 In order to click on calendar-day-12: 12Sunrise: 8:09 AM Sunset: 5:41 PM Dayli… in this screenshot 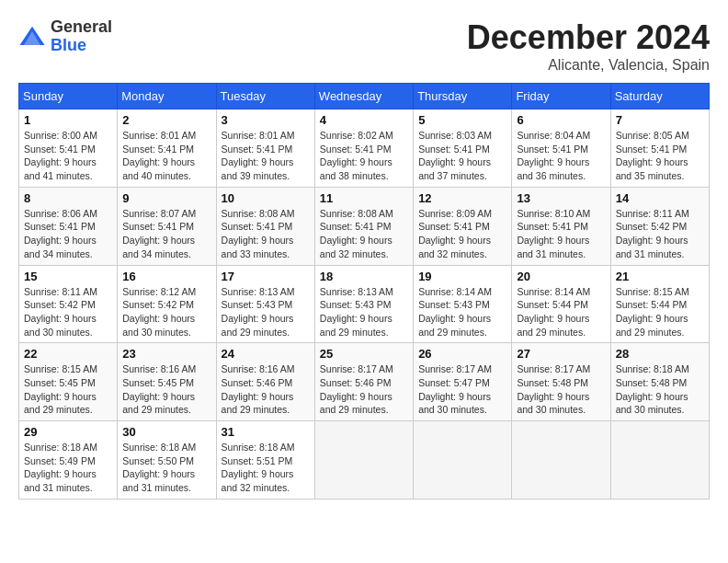, I will do `click(463, 226)`.